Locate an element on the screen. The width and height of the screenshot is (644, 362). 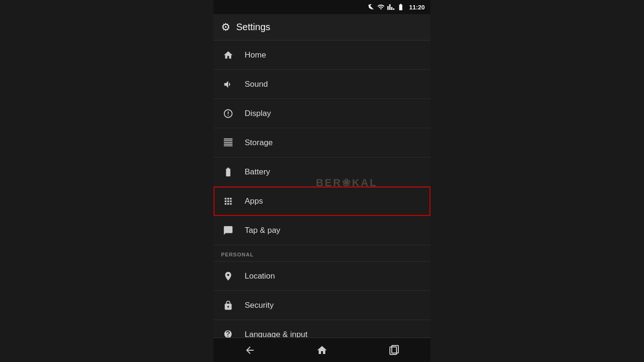
menu-item-sound-label: Sound is located at coordinates (256, 84).